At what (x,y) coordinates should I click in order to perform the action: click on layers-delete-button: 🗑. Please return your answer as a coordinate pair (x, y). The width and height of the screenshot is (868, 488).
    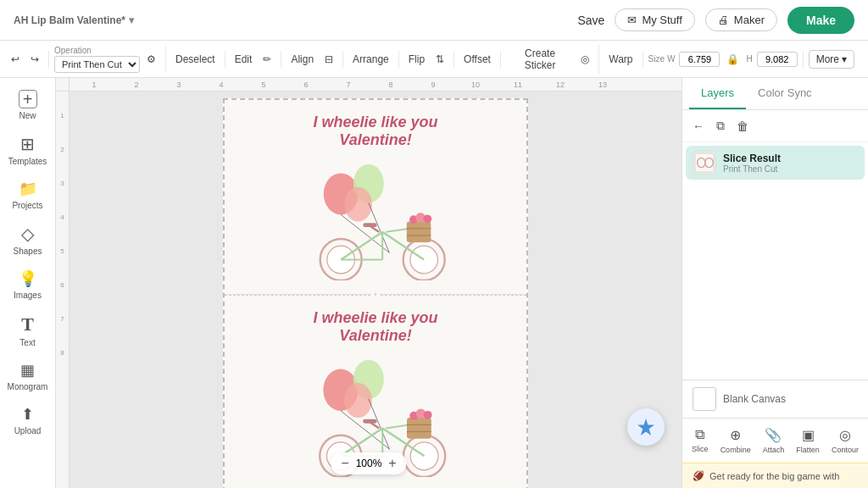
    Looking at the image, I should click on (743, 126).